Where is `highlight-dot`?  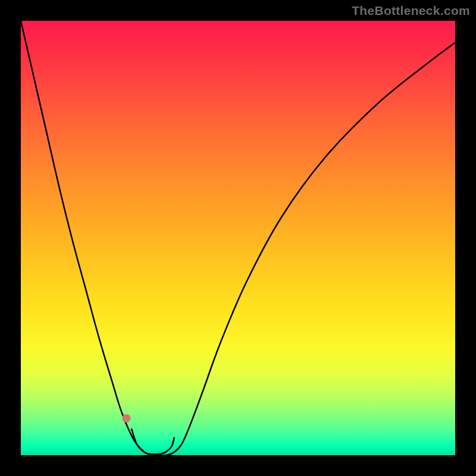
highlight-dot is located at coordinates (126, 418).